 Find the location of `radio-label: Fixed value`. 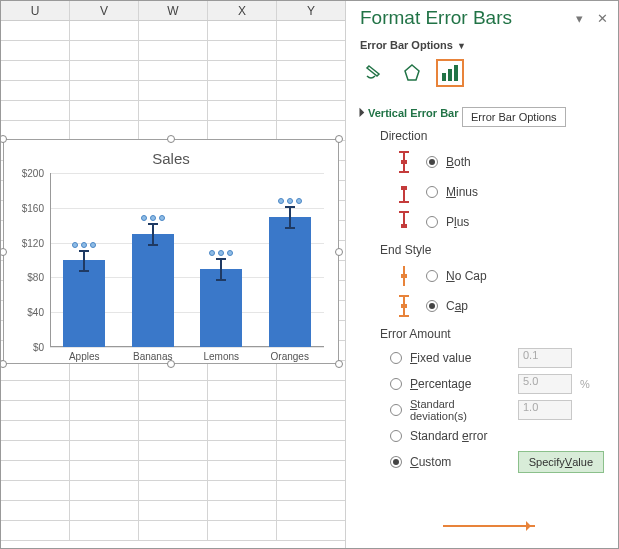

radio-label: Fixed value is located at coordinates (460, 358).